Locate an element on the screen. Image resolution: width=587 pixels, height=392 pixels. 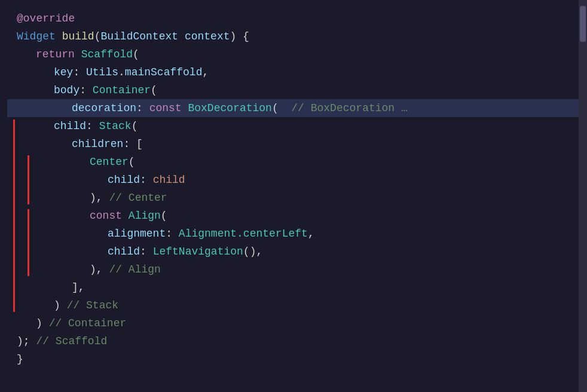
token-close1: ) { is located at coordinates (240, 37).